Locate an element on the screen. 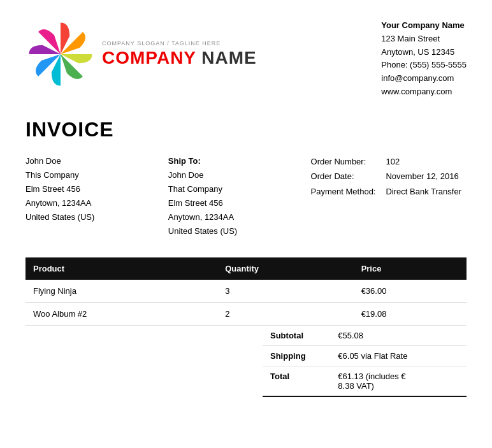  invoice-title: INVOICE is located at coordinates (246, 130).